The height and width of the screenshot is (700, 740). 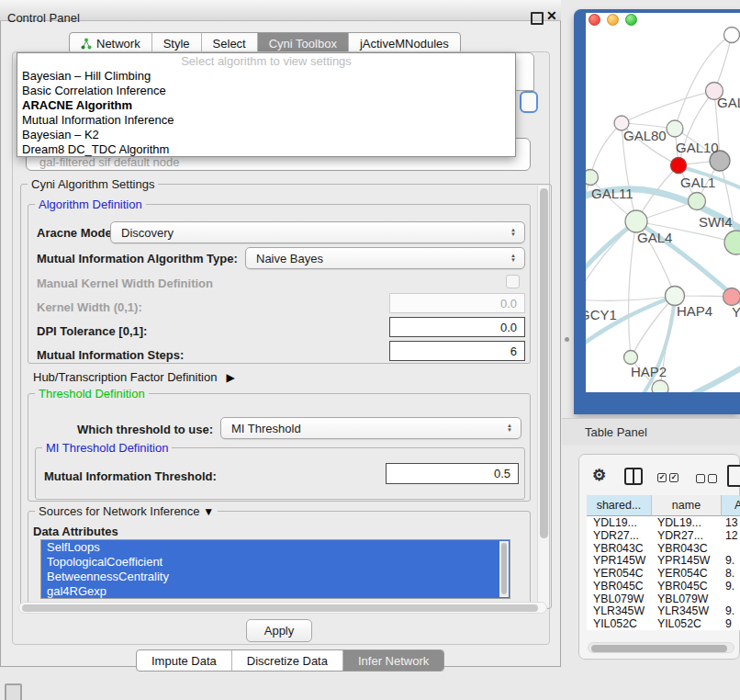 What do you see at coordinates (457, 303) in the screenshot?
I see `kernel-width-input: 0.0` at bounding box center [457, 303].